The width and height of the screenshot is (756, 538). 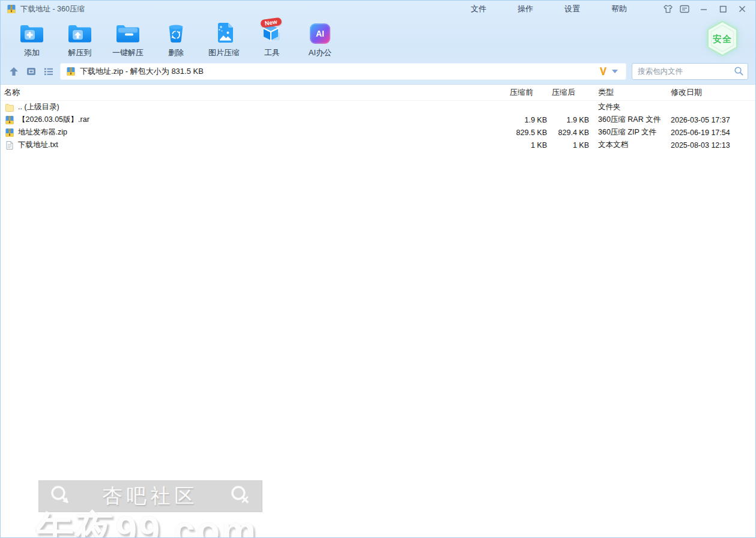 What do you see at coordinates (378, 107) in the screenshot?
I see `table-row-parent-dir: .. (上级目录) 文件夹` at bounding box center [378, 107].